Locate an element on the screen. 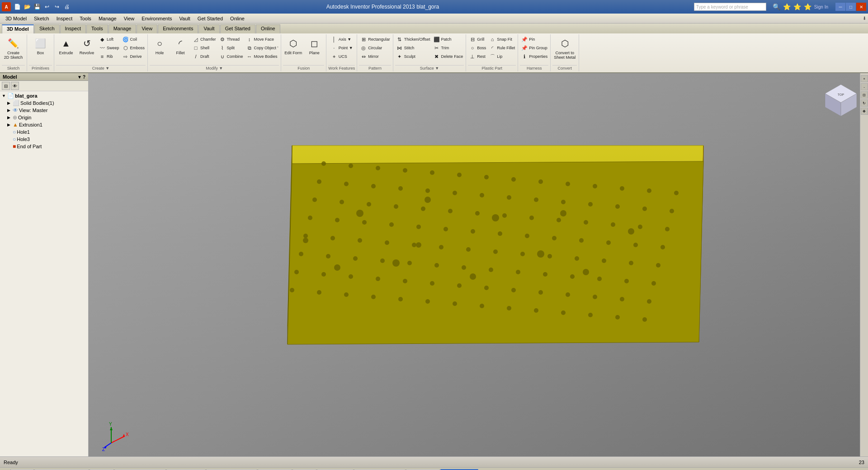  delete-face-btn: ✖ Delete Face is located at coordinates (448, 56).